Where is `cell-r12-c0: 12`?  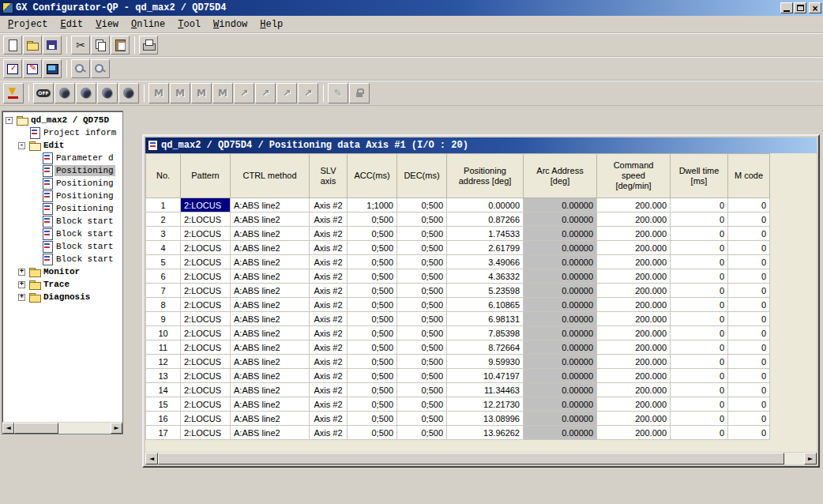 cell-r12-c0: 12 is located at coordinates (163, 362).